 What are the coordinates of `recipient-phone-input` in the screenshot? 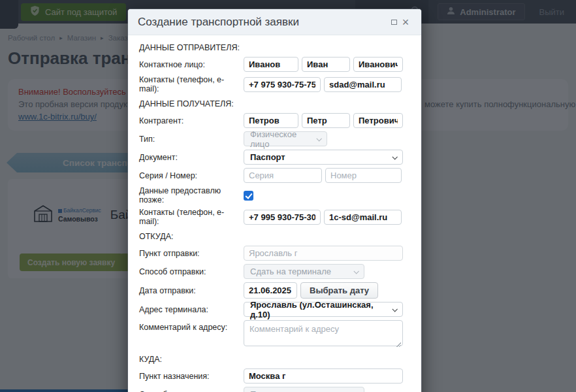 It's located at (282, 217).